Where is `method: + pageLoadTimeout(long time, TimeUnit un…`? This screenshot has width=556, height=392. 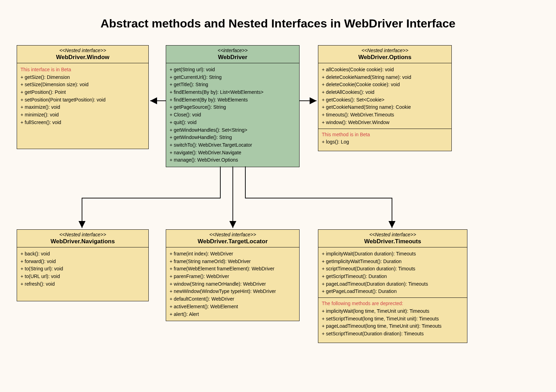
method: + pageLoadTimeout(long time, TimeUnit un… is located at coordinates (393, 326).